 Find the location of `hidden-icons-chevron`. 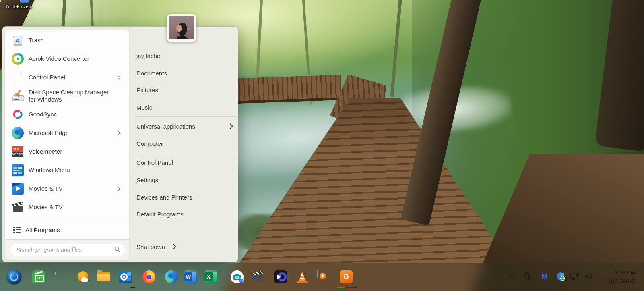

hidden-icons-chevron is located at coordinates (512, 276).